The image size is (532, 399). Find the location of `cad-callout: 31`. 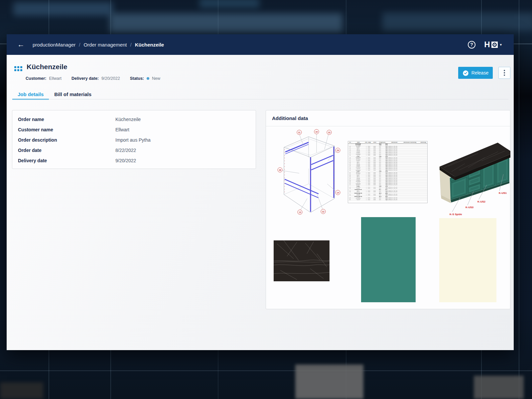

cad-callout: 31 is located at coordinates (299, 132).